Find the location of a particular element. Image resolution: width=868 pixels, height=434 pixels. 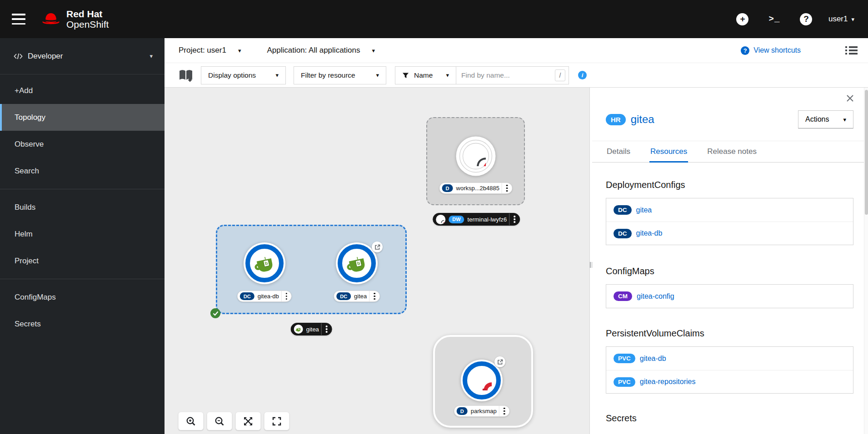

panel-scrollbar is located at coordinates (866, 261).